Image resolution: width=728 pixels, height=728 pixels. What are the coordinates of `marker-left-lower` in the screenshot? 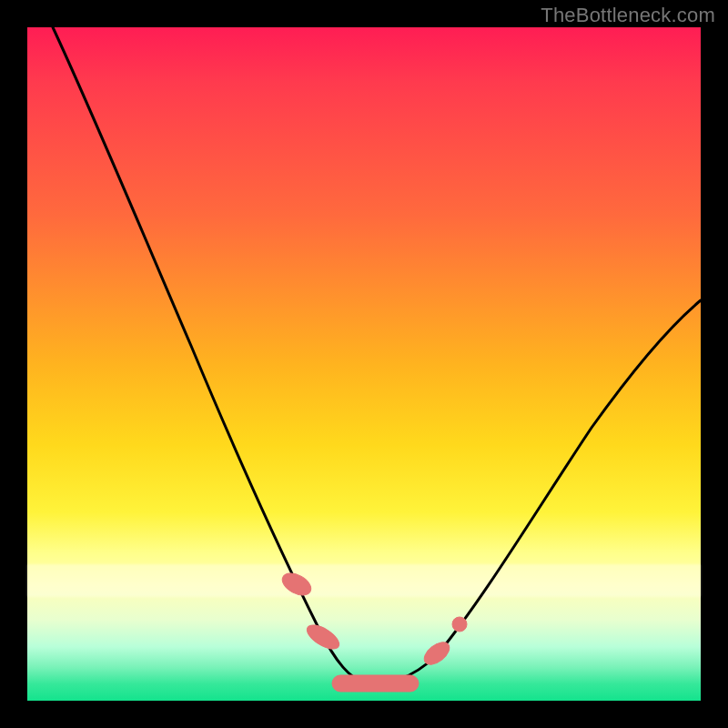 It's located at (322, 637).